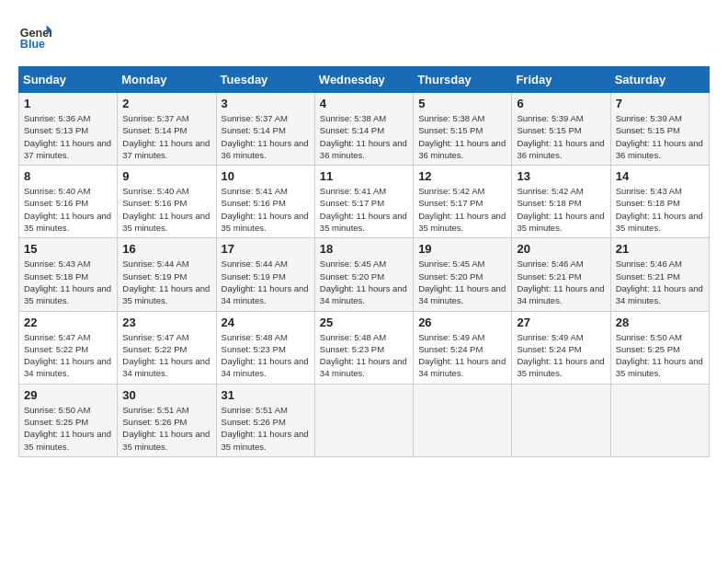 This screenshot has width=728, height=563. Describe the element at coordinates (660, 80) in the screenshot. I see `weekday-header-saturday: Saturday` at that location.